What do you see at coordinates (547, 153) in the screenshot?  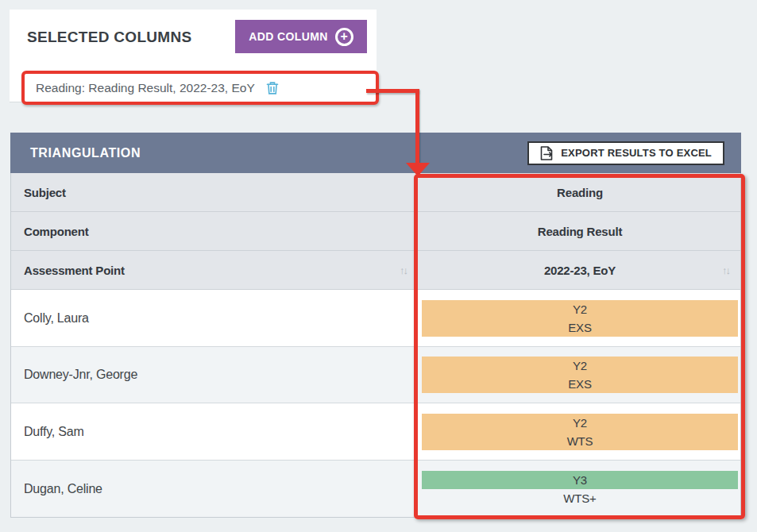 I see `export-file-icon` at bounding box center [547, 153].